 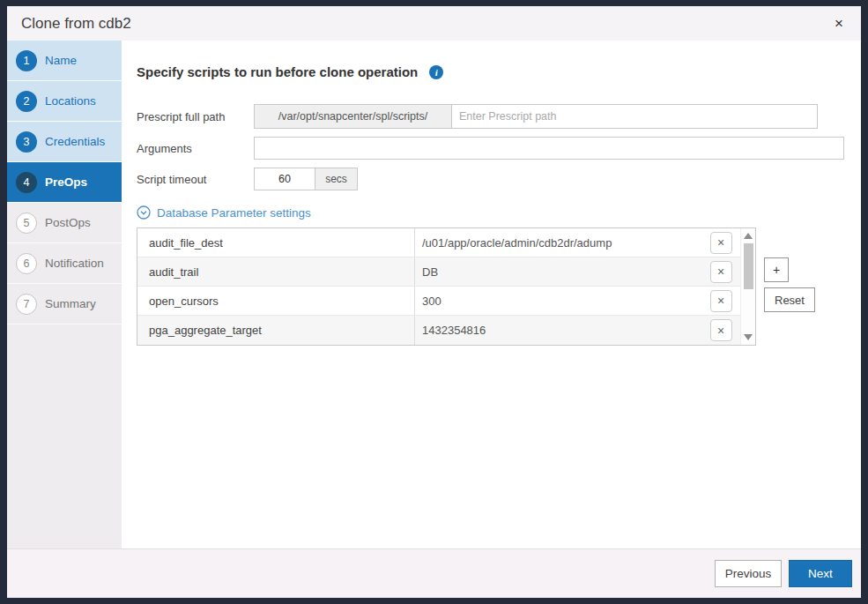 What do you see at coordinates (234, 213) in the screenshot?
I see `database-parameter-settings-label: Database Parameter settings` at bounding box center [234, 213].